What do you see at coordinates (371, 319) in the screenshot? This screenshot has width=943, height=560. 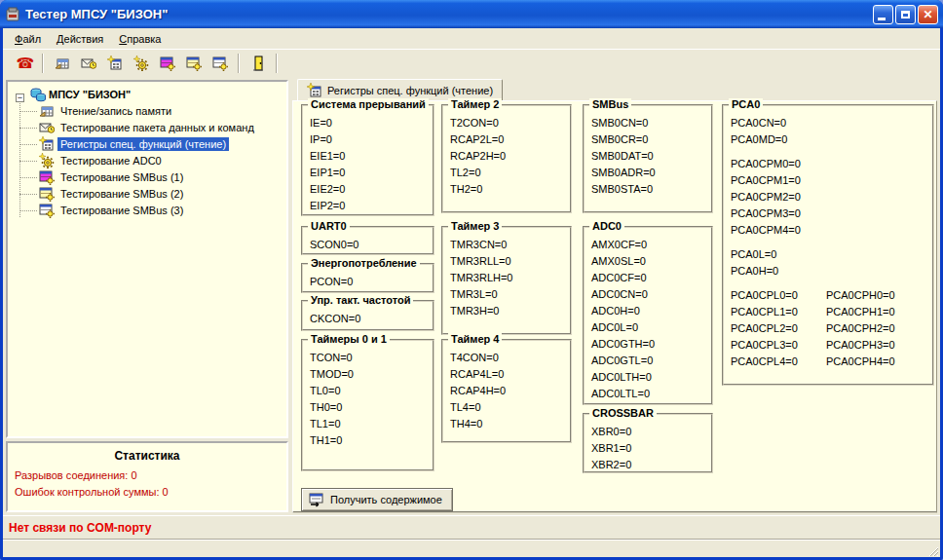 I see `register-value: CKCON=0` at bounding box center [371, 319].